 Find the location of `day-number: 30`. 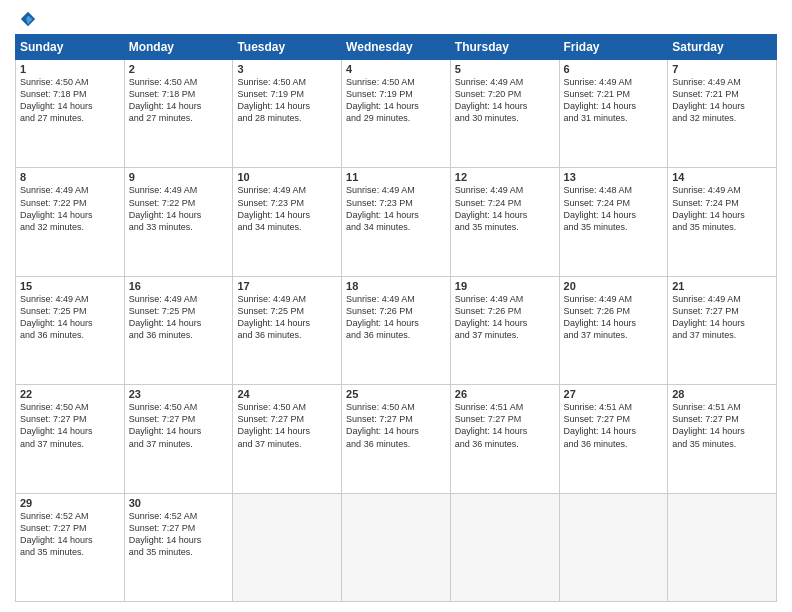

day-number: 30 is located at coordinates (179, 503).